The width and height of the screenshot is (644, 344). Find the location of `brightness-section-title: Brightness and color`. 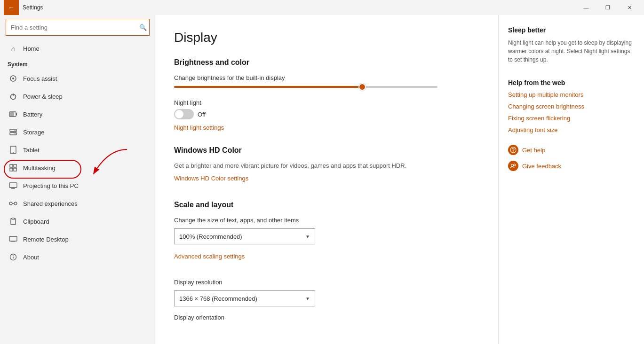

brightness-section-title: Brightness and color is located at coordinates (326, 63).